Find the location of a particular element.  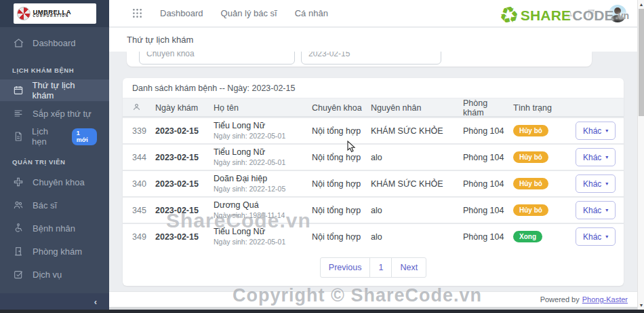

umbrella-logo: UMBRELLA CORPORATION is located at coordinates (55, 14).